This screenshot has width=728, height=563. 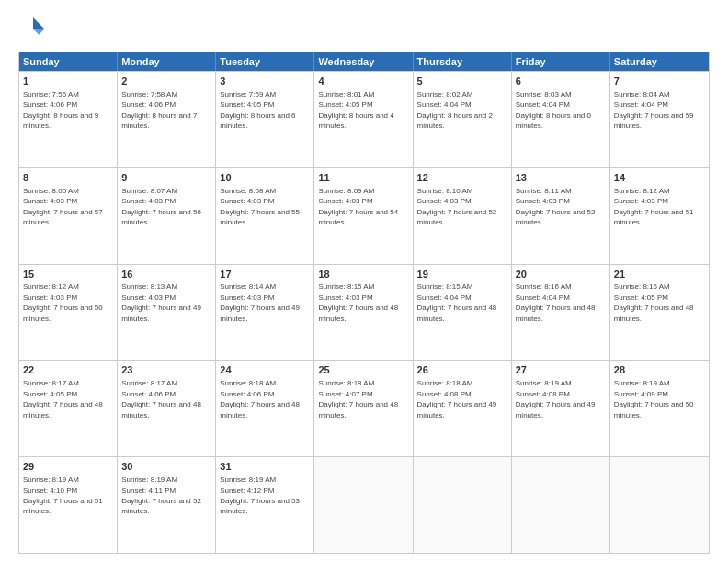 I want to click on calendar-cell: 21Sunrise: 8:16 AMSunset: 4:05 PMDayligh…, so click(x=660, y=313).